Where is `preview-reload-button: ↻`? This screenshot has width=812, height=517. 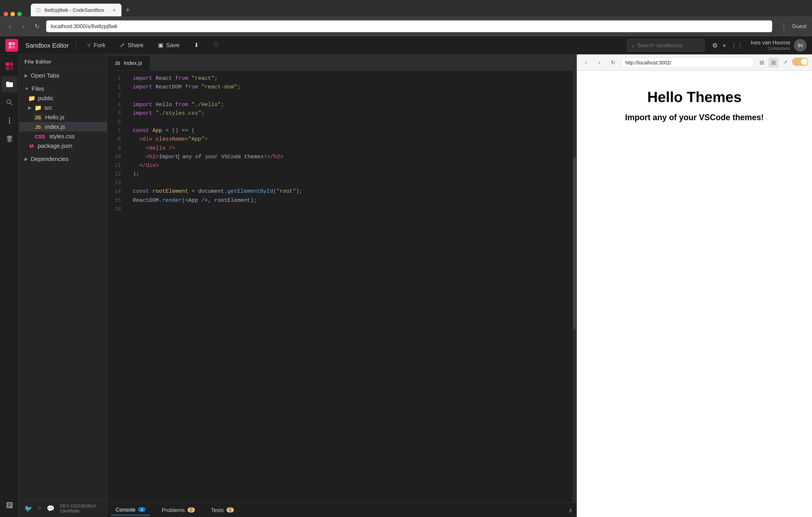
preview-reload-button: ↻ is located at coordinates (613, 62).